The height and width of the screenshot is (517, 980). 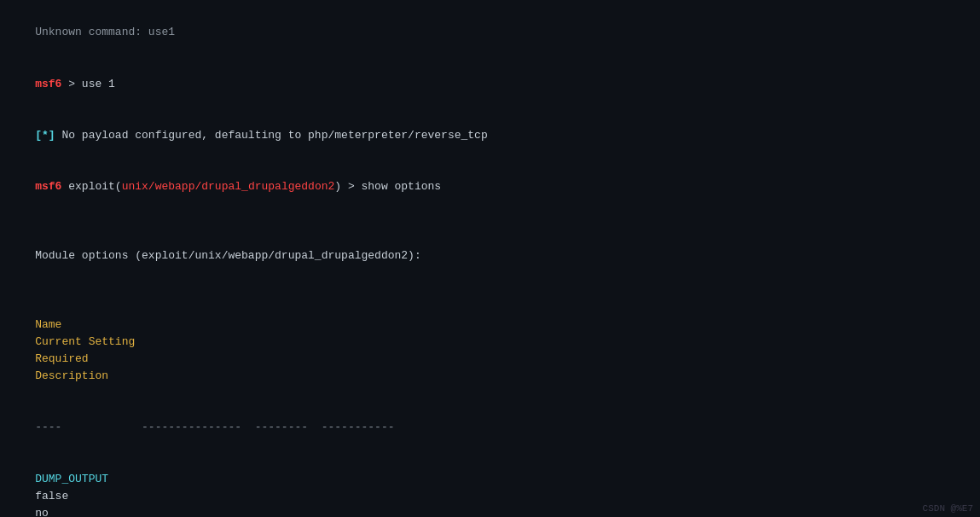 I want to click on col-desc-label: Description, so click(x=72, y=375).